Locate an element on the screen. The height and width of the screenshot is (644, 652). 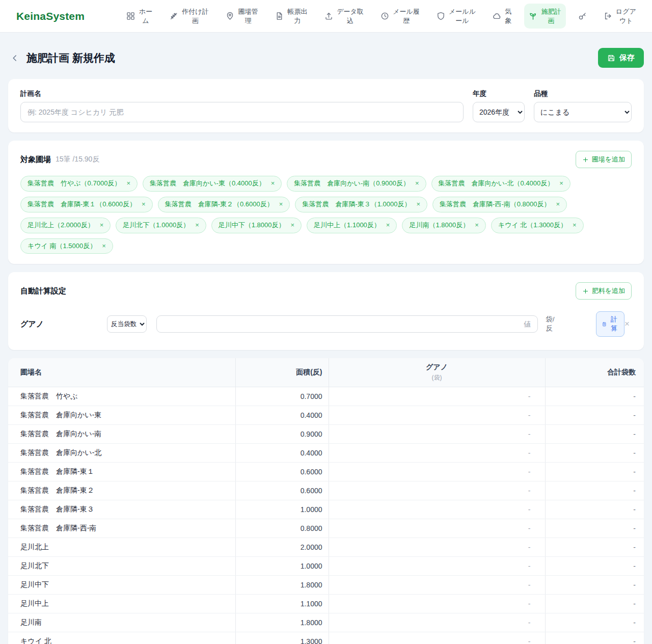
header-fertilizer-unit: (袋) is located at coordinates (437, 378).